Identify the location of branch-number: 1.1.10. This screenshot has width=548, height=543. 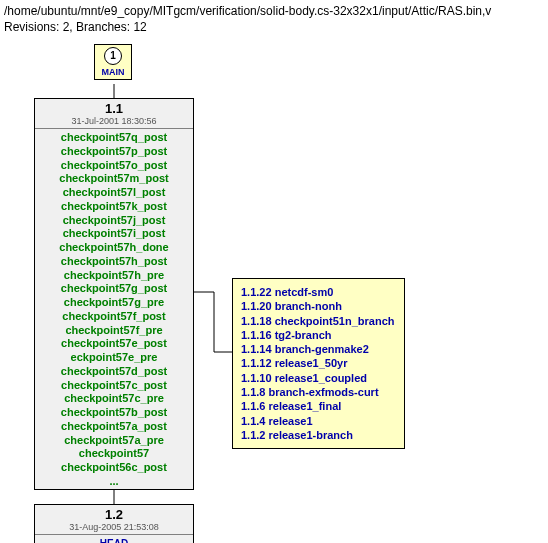
(256, 378).